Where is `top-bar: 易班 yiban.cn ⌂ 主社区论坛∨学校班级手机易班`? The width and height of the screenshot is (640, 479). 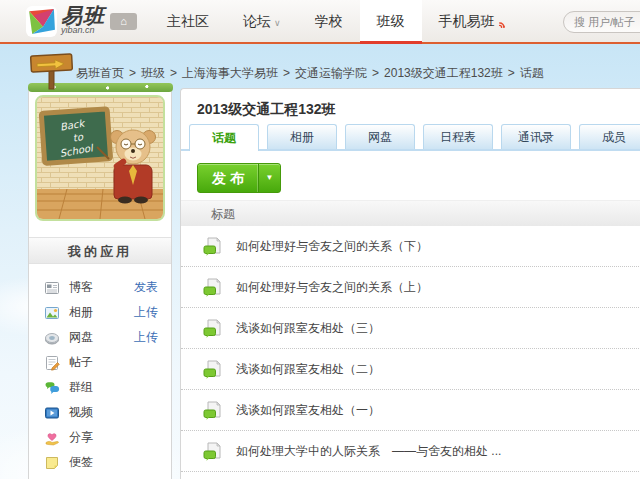
top-bar: 易班 yiban.cn ⌂ 主社区论坛∨学校班级手机易班 is located at coordinates (320, 22).